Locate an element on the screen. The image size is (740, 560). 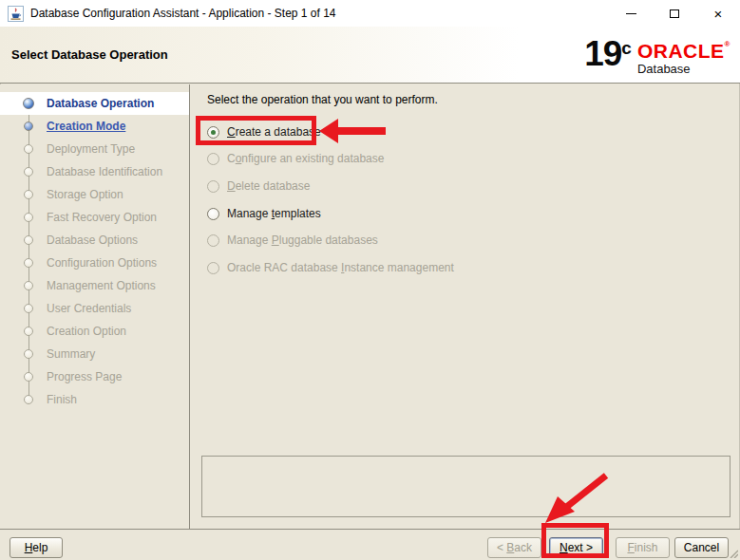
sidebar-step-database-options: Database Options is located at coordinates (95, 240).